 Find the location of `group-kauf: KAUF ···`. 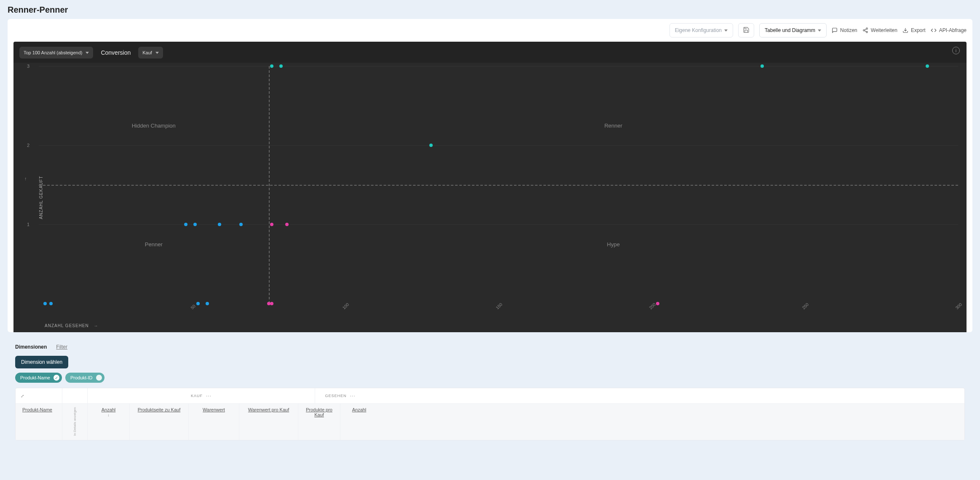

group-kauf: KAUF ··· is located at coordinates (201, 396).